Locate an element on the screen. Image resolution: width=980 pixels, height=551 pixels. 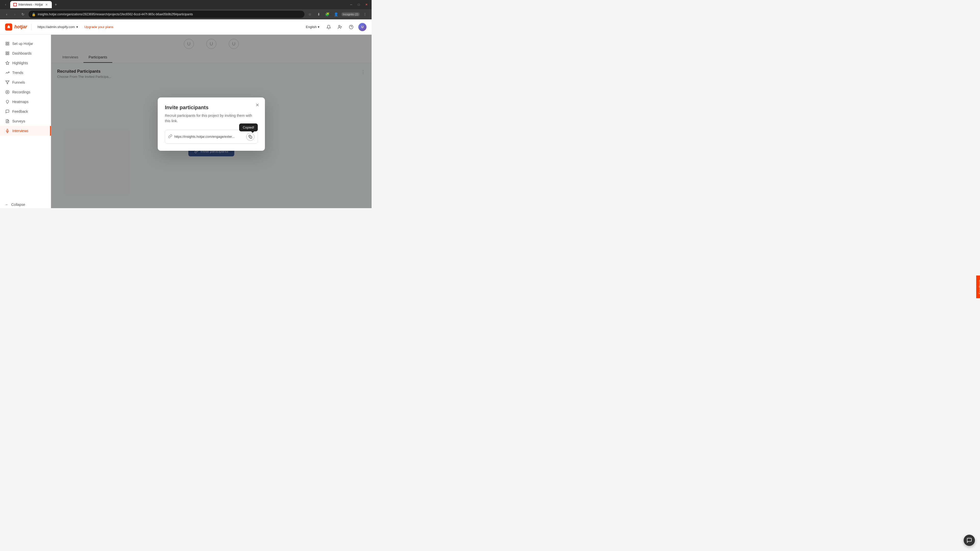
main-content: U U U Interviews Participants Rec is located at coordinates (212, 121).